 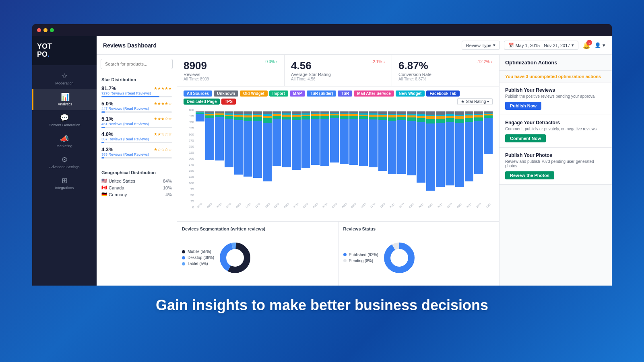 What do you see at coordinates (411, 93) in the screenshot?
I see `filter-tag: New Widget` at bounding box center [411, 93].